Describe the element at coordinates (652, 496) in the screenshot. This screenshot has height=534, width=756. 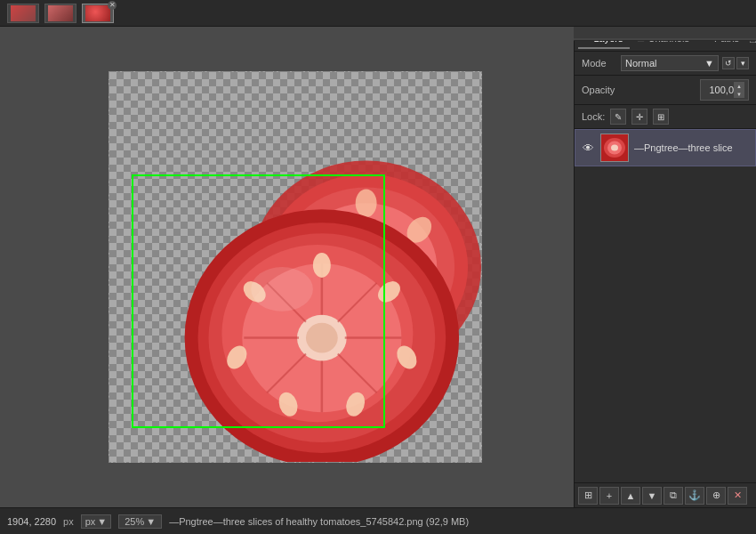
I see `move-layer-down-button: ▼` at that location.